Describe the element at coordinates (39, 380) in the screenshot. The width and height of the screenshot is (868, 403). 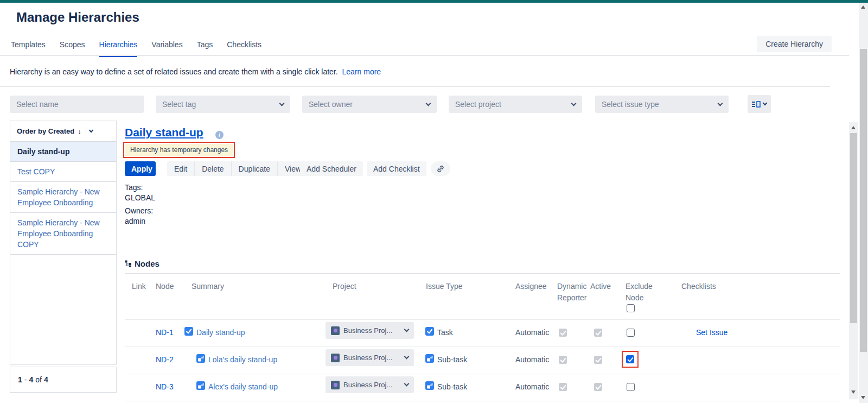
I see `pagination-of: of` at that location.